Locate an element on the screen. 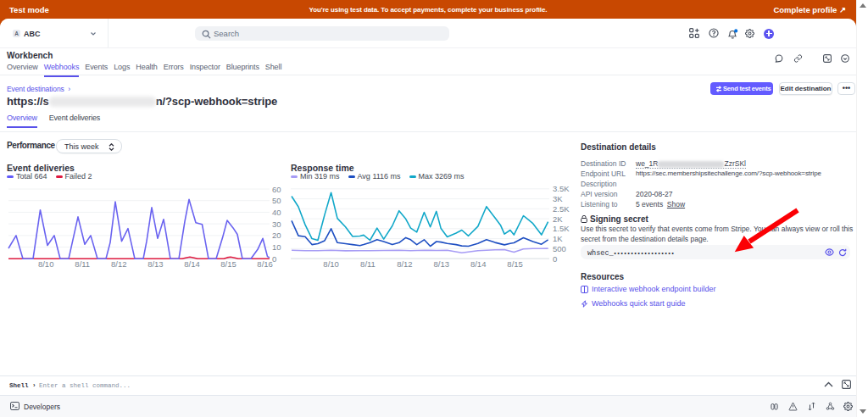 This screenshot has width=868, height=417. svg-text: 3K is located at coordinates (558, 198).